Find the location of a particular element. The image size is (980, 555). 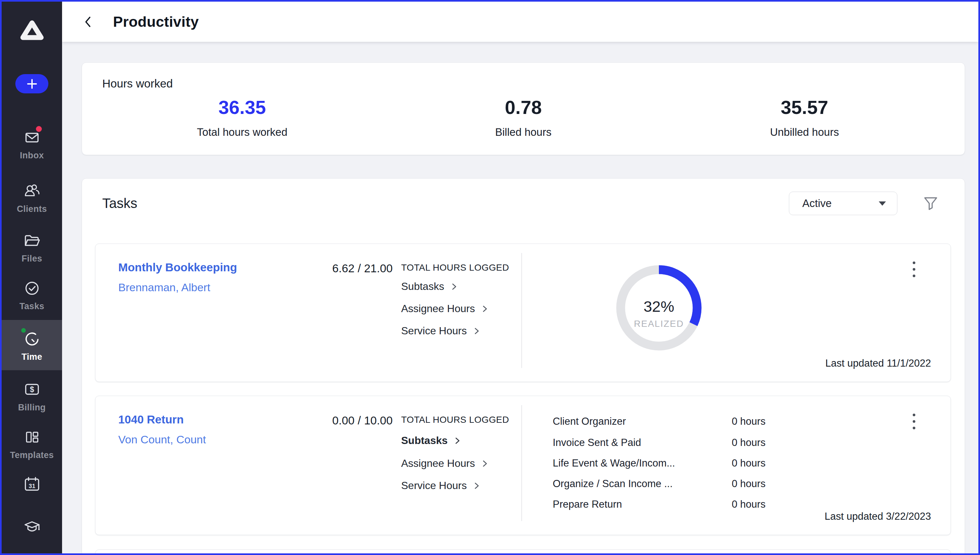

task-client-link: Von Count, Count is located at coordinates (162, 440).